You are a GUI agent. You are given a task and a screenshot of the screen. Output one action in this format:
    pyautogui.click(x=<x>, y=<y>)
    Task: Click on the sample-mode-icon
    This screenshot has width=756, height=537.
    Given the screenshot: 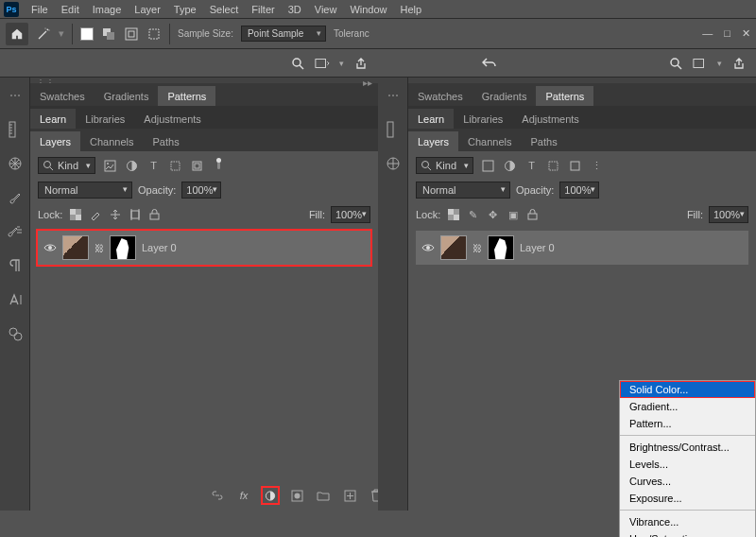 What is the action you would take?
    pyautogui.click(x=154, y=34)
    